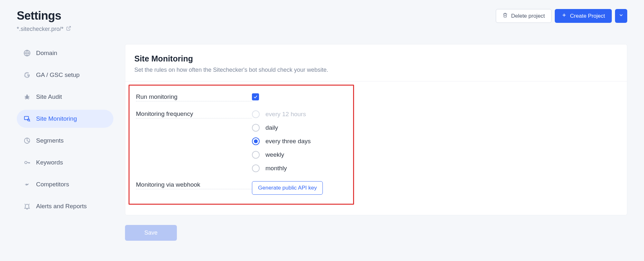 The height and width of the screenshot is (261, 644). I want to click on frequency-option-three-days: every three days, so click(299, 141).